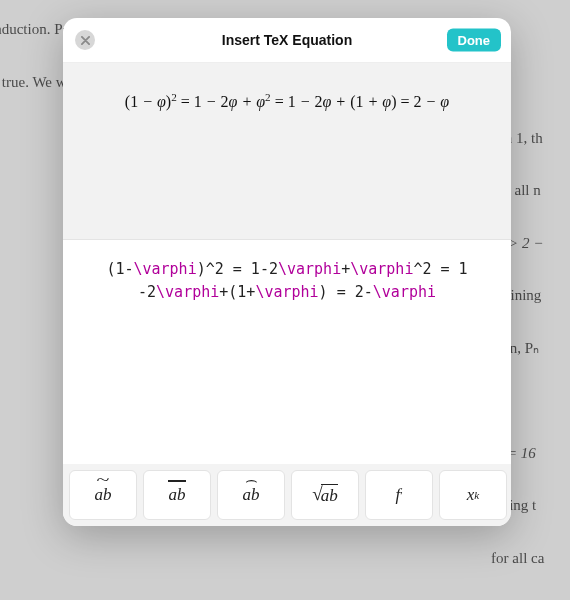 This screenshot has width=570, height=600. I want to click on close-button, so click(85, 40).